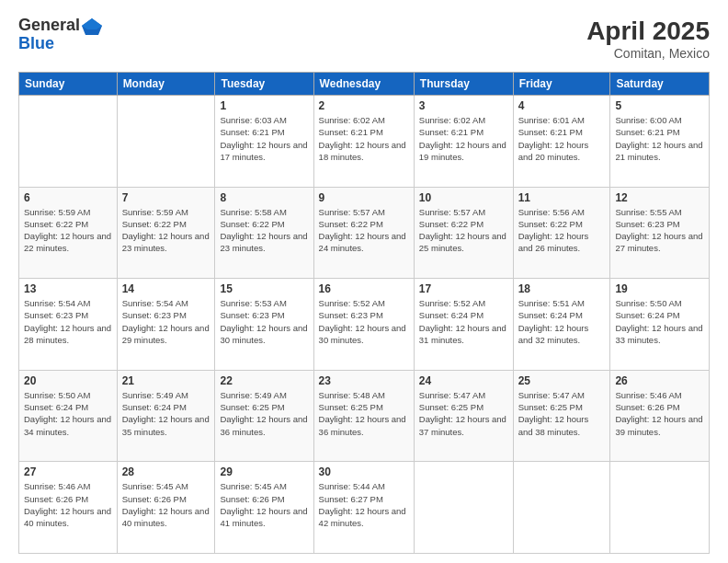 This screenshot has width=728, height=563. Describe the element at coordinates (264, 322) in the screenshot. I see `day-info: Sunrise: 5:53 AM Sunset: 6:23 PM Dayligh…` at that location.